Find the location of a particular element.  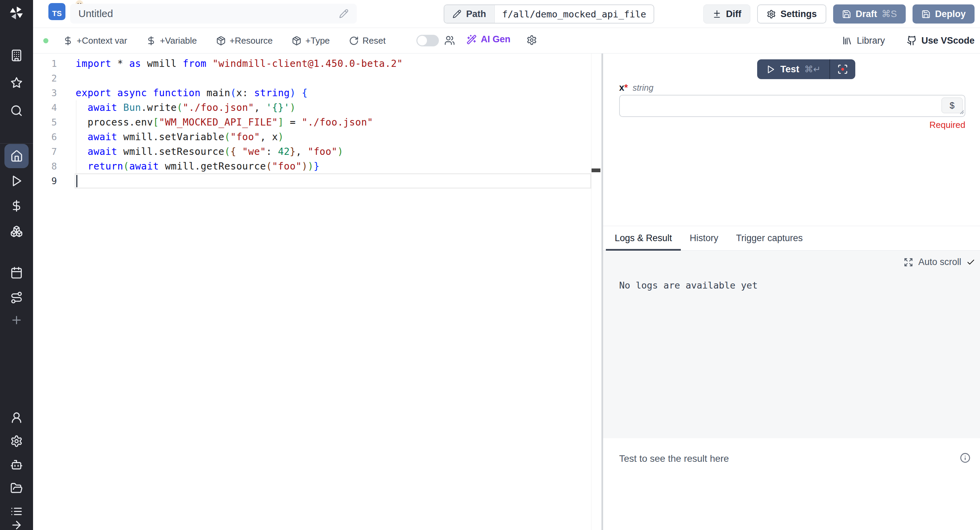

bot-icon is located at coordinates (17, 465).